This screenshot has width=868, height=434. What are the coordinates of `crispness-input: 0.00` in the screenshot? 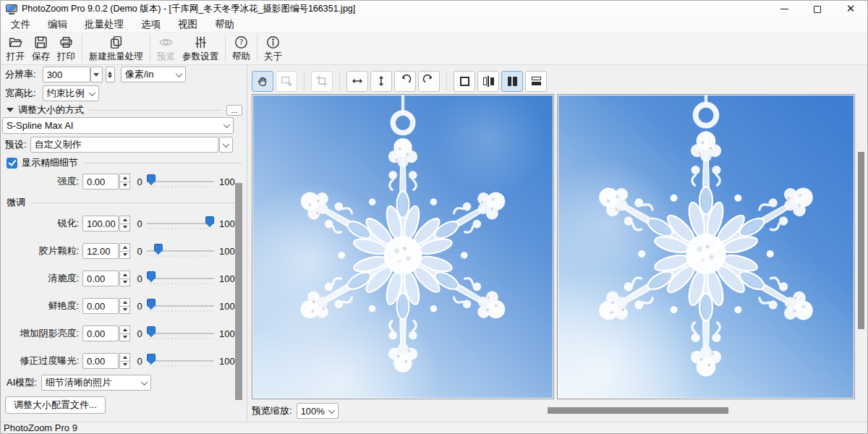 It's located at (101, 278).